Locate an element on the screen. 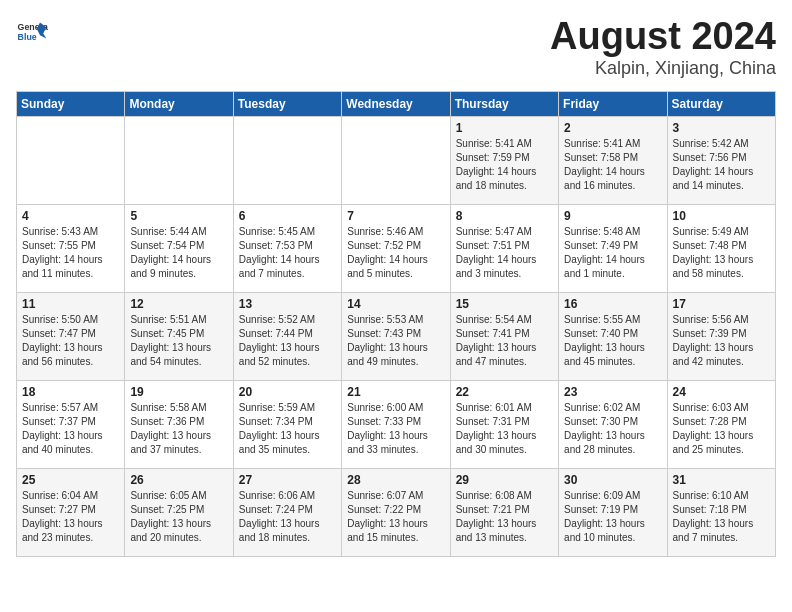  day-cell: 30Sunrise: 6:09 AMSunset: 7:19 PMDayligh… is located at coordinates (613, 512).